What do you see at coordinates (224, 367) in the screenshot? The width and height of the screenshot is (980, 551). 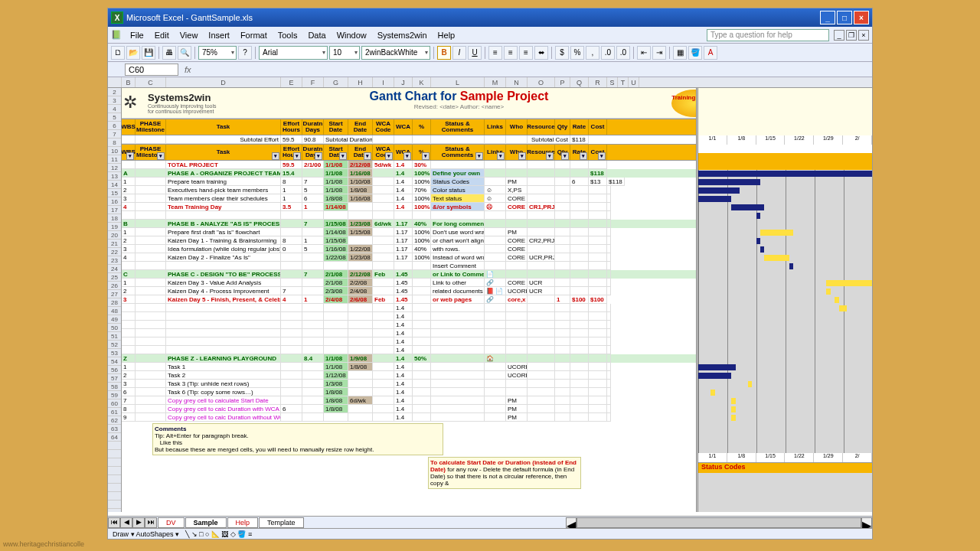 I see `cell: Task 1` at bounding box center [224, 367].